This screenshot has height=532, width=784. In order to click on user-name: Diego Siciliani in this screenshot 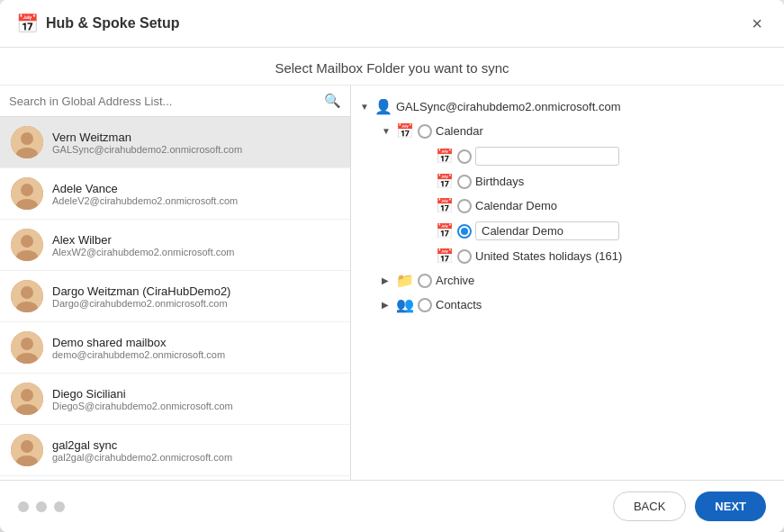, I will do `click(142, 394)`.